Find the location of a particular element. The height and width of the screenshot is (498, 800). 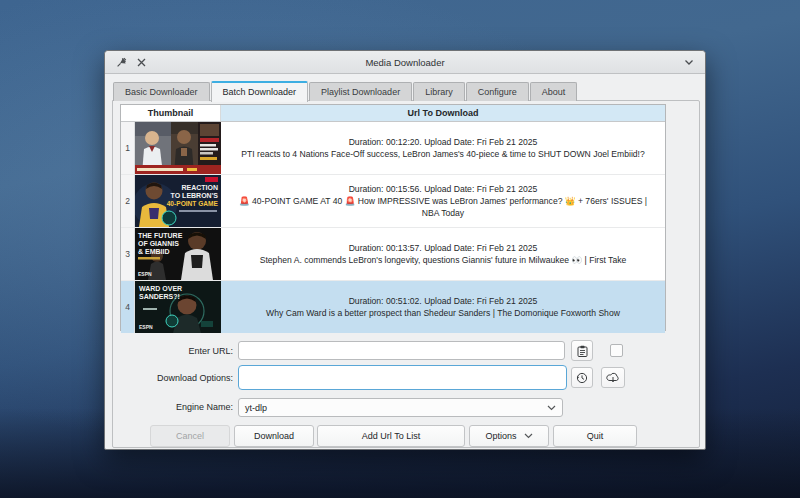

enter-url-input is located at coordinates (402, 350).